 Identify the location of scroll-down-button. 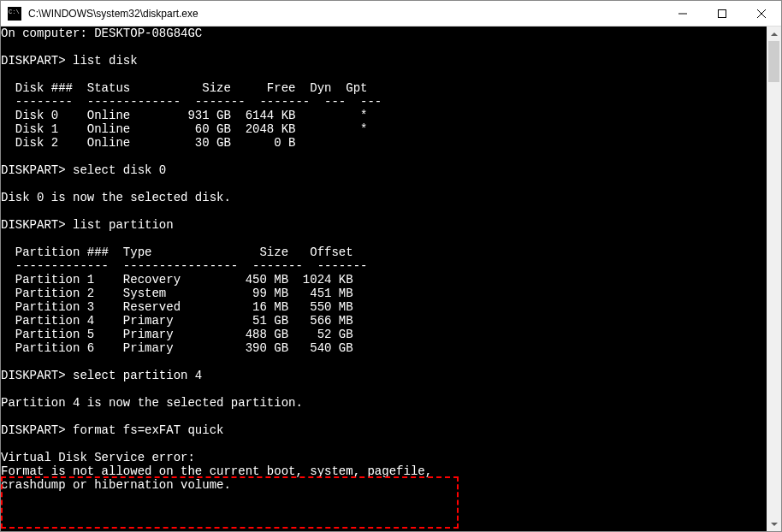
(773, 523).